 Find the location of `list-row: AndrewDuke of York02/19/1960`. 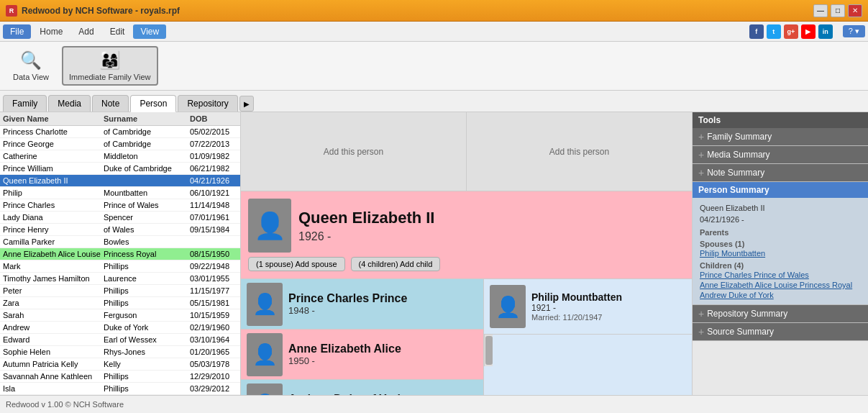

list-row: AndrewDuke of York02/19/1960 is located at coordinates (120, 328).